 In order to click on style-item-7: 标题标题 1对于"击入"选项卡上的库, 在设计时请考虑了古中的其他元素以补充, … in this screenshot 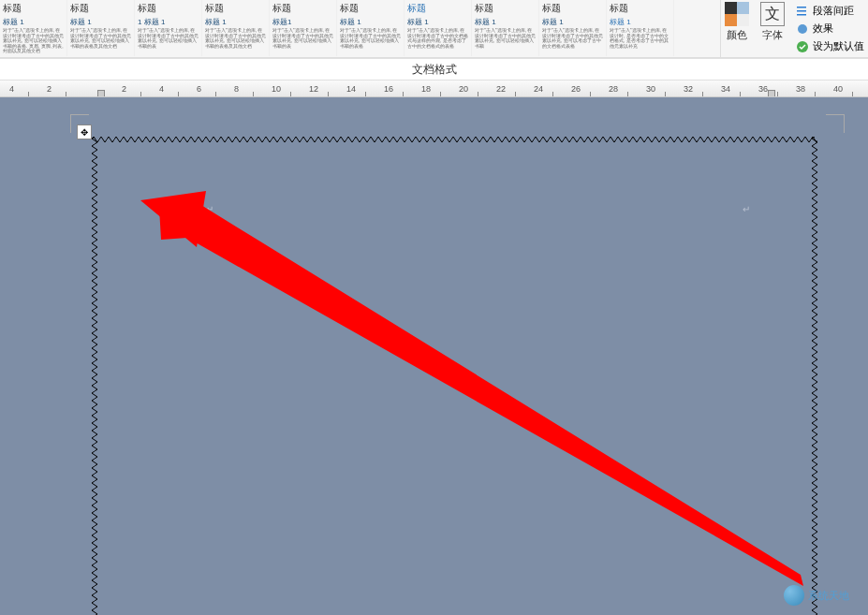, I will do `click(506, 28)`.